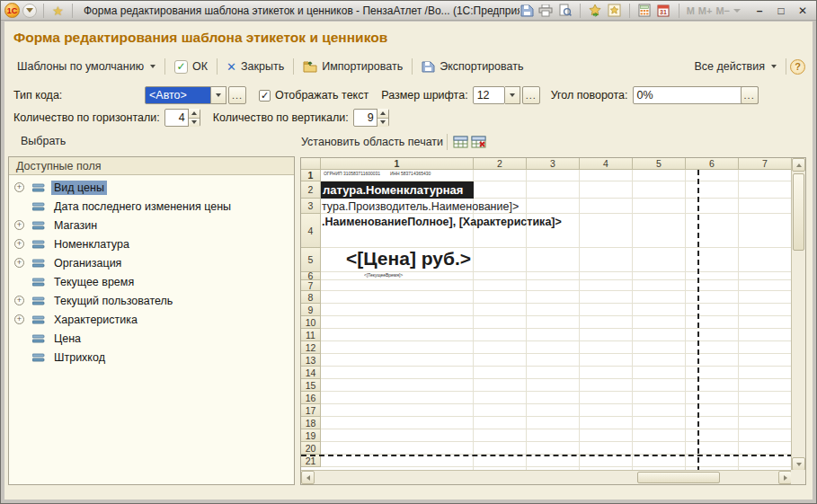 This screenshot has height=504, width=817. Describe the element at coordinates (554, 164) in the screenshot. I see `column-header-3: 3` at that location.